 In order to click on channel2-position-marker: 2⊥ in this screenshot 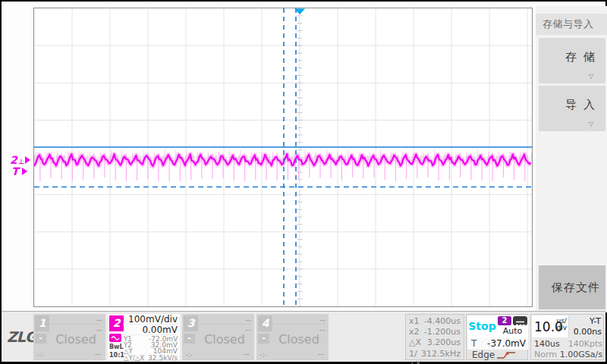, I will do `click(20, 160)`.